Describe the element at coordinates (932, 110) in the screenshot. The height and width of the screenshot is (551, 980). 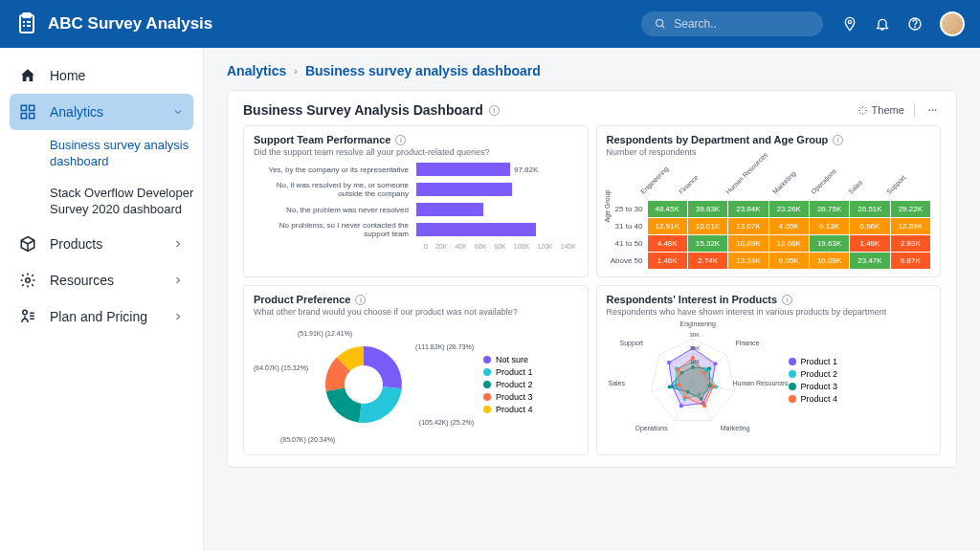
I see `more-button: ···` at that location.